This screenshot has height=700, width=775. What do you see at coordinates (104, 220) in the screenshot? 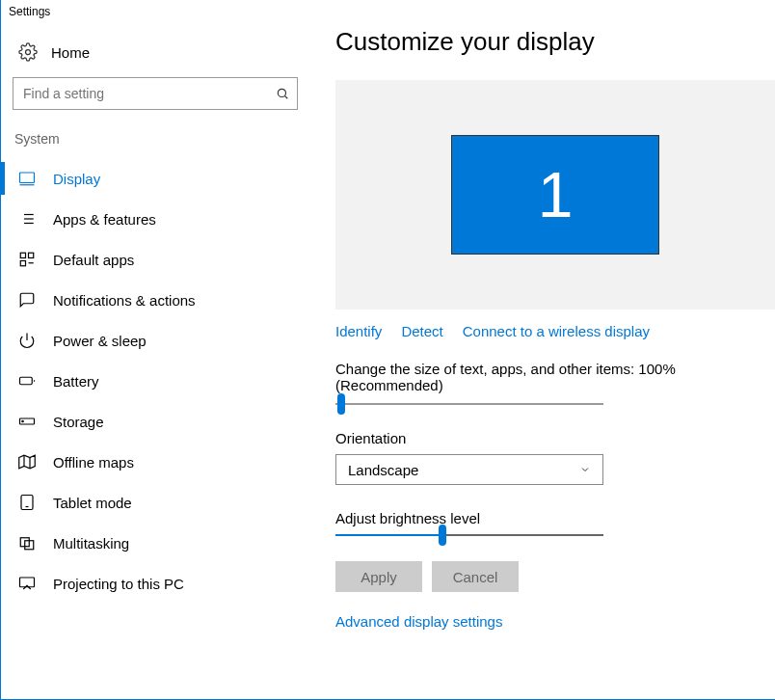
I see `sidebar-item-label: Apps & features` at bounding box center [104, 220].